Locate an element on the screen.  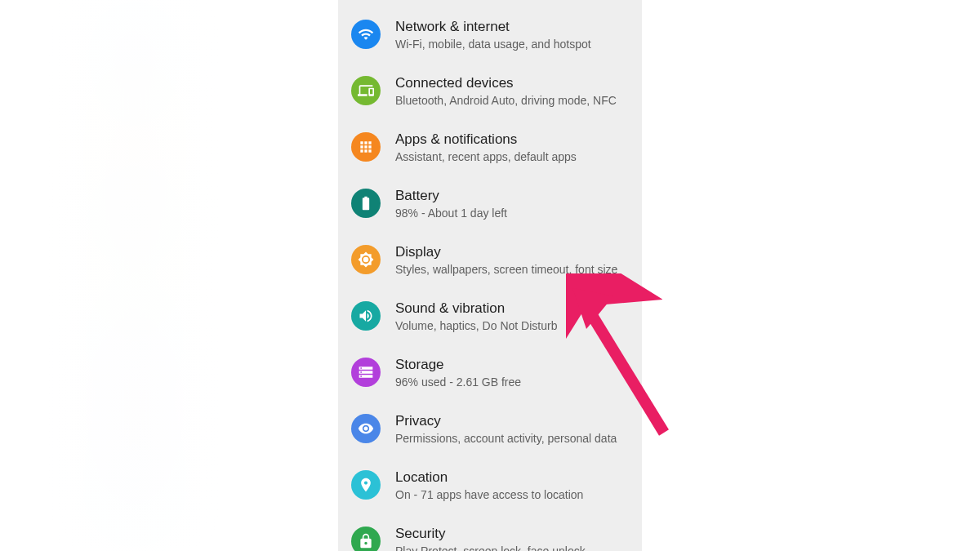
item-text: Battery 98% - About 1 day left is located at coordinates (513, 204).